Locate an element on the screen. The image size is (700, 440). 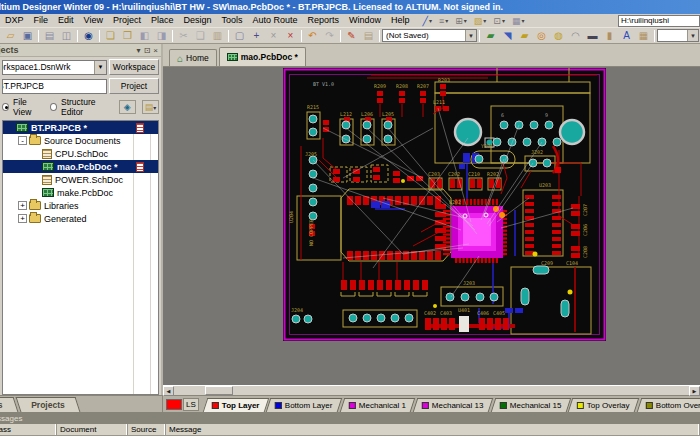
layer-tab-bottom-overlay: Bottom Overlay is located at coordinates (668, 405).